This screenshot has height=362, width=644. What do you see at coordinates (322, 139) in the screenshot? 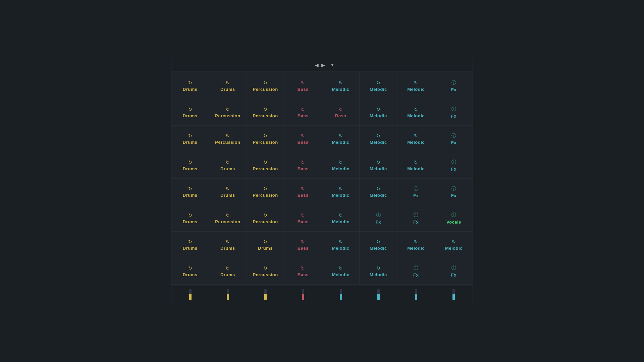
I see `grid-row-2: ↻Drums↻Percussion↻Percussion↻Bass↻Melodi…` at bounding box center [322, 139].